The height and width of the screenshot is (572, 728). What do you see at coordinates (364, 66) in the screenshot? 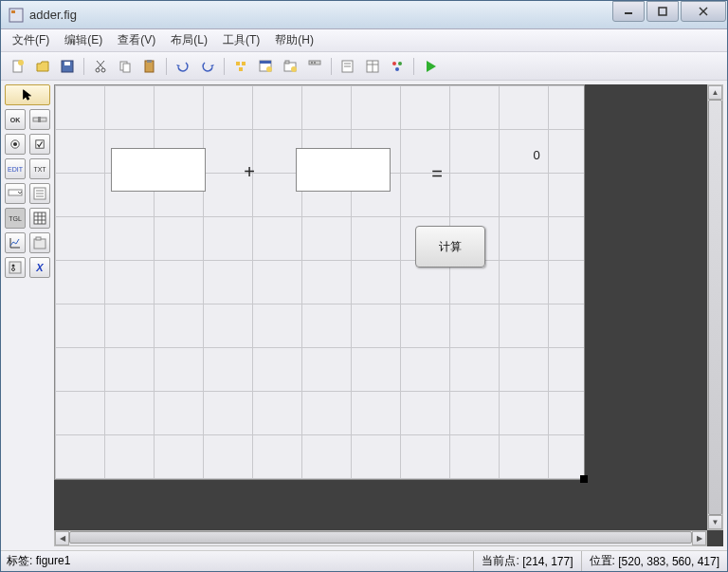
I see `toolbar` at bounding box center [364, 66].